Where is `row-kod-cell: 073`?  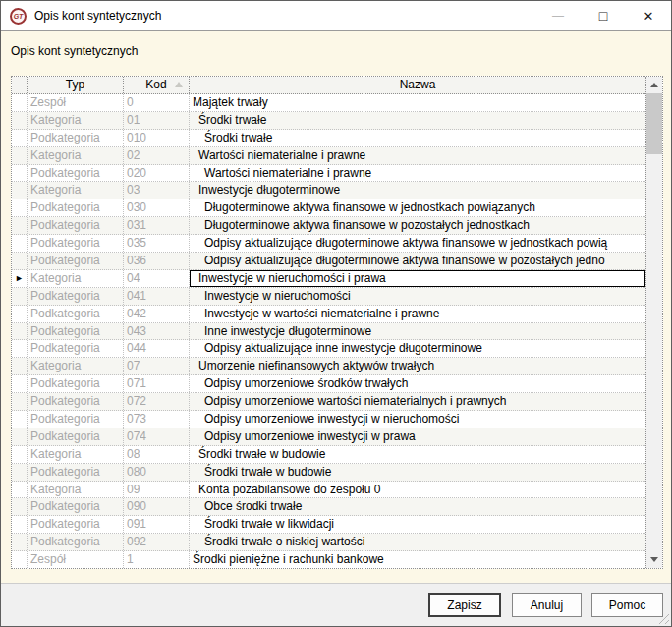
row-kod-cell: 073 is located at coordinates (157, 419).